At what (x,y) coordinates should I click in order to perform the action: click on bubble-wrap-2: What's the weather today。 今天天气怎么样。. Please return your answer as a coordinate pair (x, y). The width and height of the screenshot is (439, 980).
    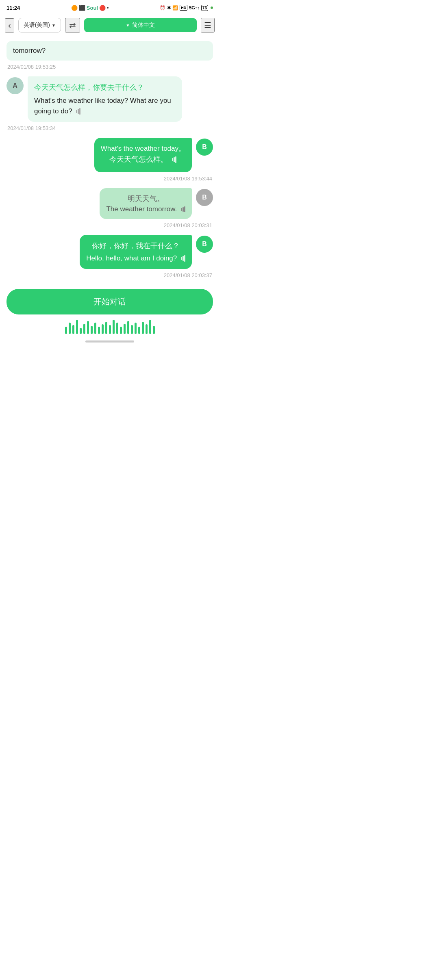
    Looking at the image, I should click on (143, 155).